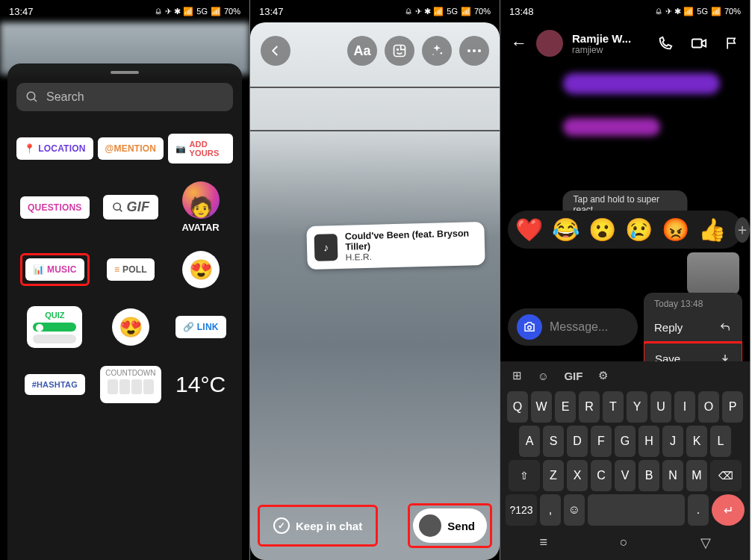 The height and width of the screenshot is (560, 752). Describe the element at coordinates (544, 543) in the screenshot. I see `nav-recent: ≡` at that location.